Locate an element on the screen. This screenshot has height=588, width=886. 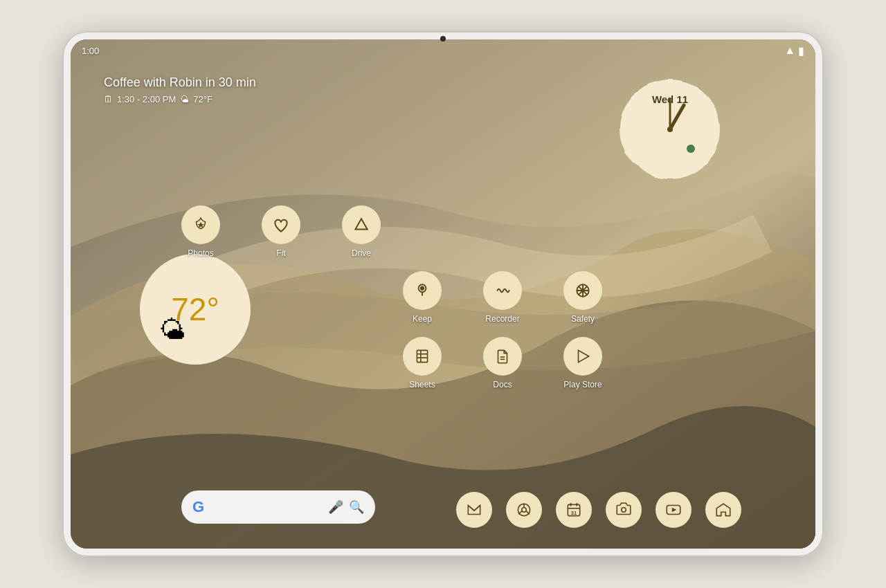
calendar-icon: 🗓 is located at coordinates (108, 100).